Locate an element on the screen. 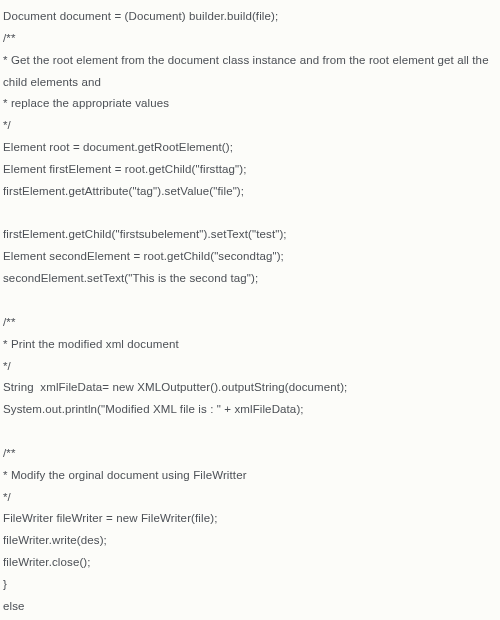 The width and height of the screenshot is (500, 620). code-line: Document document = (Document) builder.b… is located at coordinates (250, 17).